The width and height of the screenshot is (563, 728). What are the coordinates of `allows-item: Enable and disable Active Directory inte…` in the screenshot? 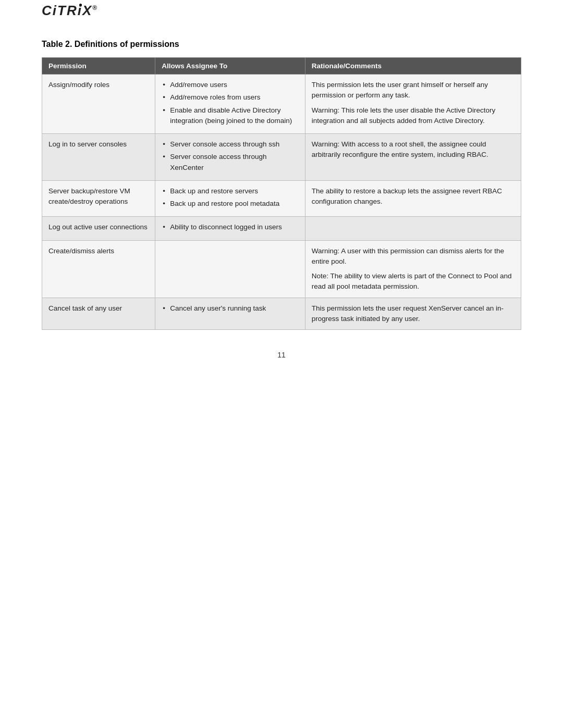 It's located at (230, 116).